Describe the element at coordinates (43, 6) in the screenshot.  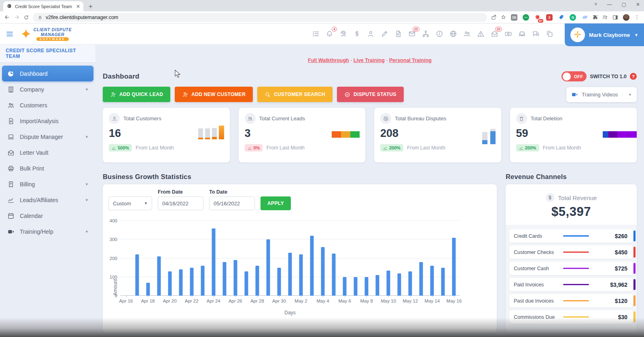
I see `browser-tab: Credit Score Specialist Team ✕` at that location.